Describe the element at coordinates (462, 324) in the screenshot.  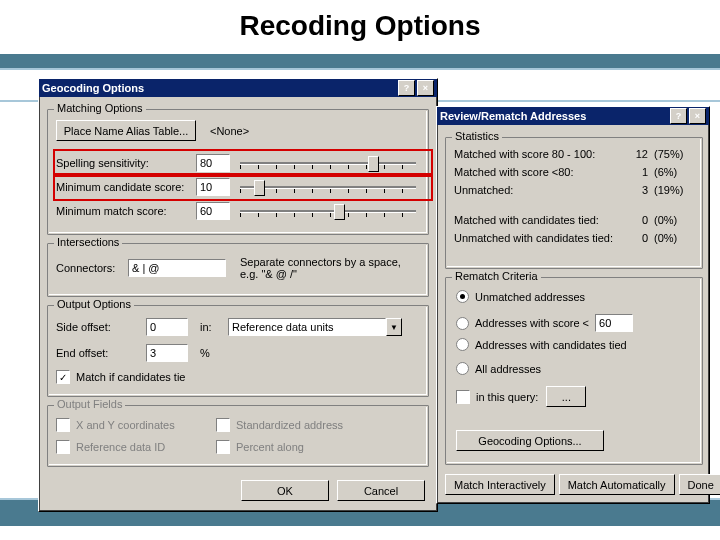
I see `radio-score` at that location.